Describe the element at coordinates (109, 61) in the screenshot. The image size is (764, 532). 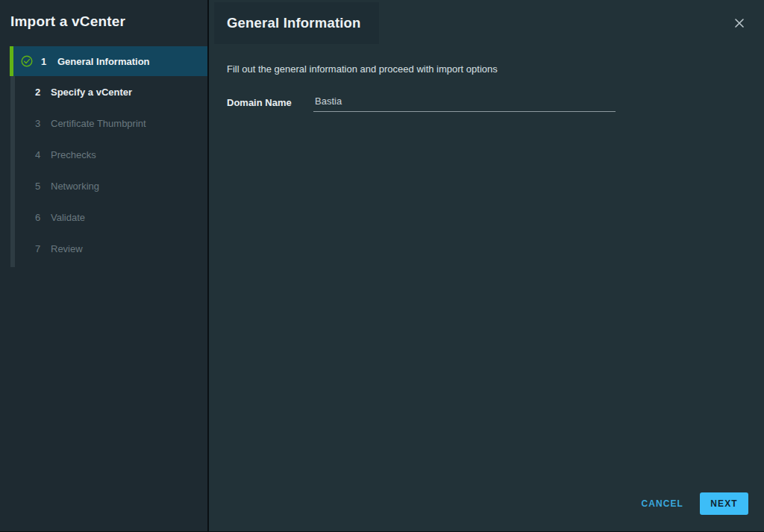
I see `step-item-1: 1General Information` at that location.